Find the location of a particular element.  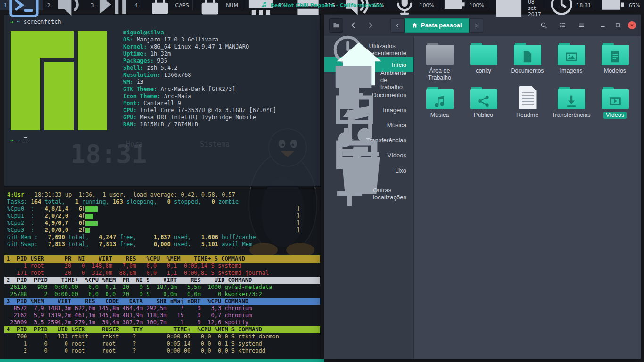

speaker-icon is located at coordinates (69, 10).